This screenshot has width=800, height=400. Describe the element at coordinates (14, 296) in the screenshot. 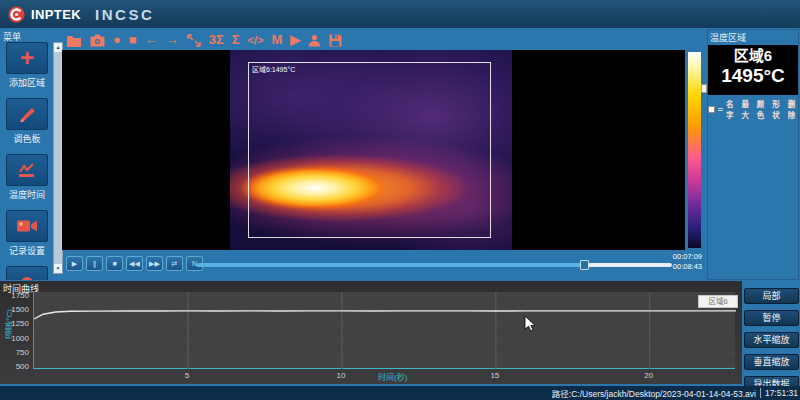

I see `y-tick-label: 1750` at that location.